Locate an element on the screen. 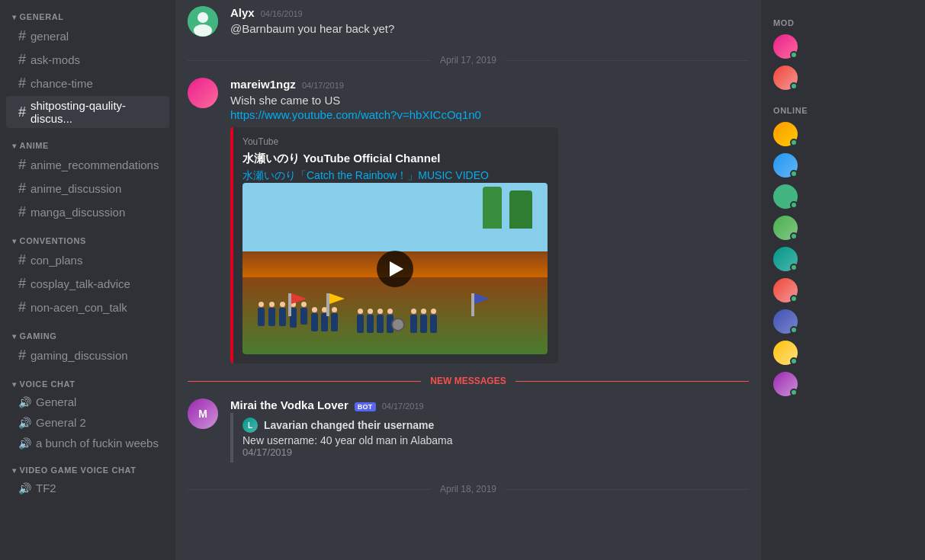 The width and height of the screenshot is (925, 560). panel-section-online: ONLINE is located at coordinates (843, 106).